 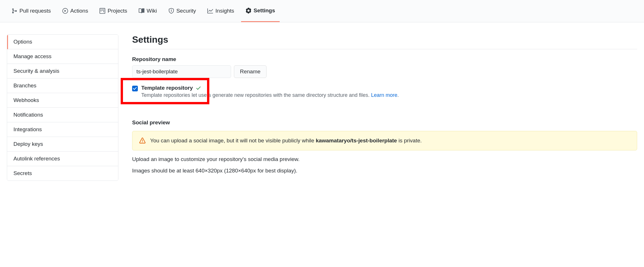 I want to click on tab-wiki: Wiki, so click(x=148, y=11).